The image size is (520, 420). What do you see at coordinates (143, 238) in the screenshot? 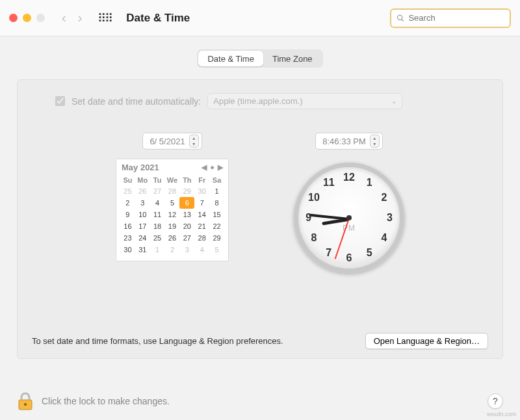
I see `calendar-day: 24` at bounding box center [143, 238].